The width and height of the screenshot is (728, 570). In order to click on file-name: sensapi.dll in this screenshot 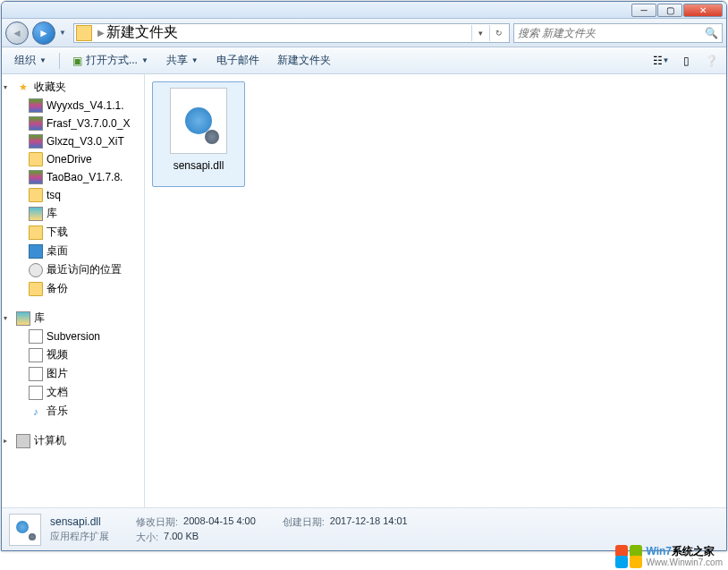, I will do `click(199, 166)`.